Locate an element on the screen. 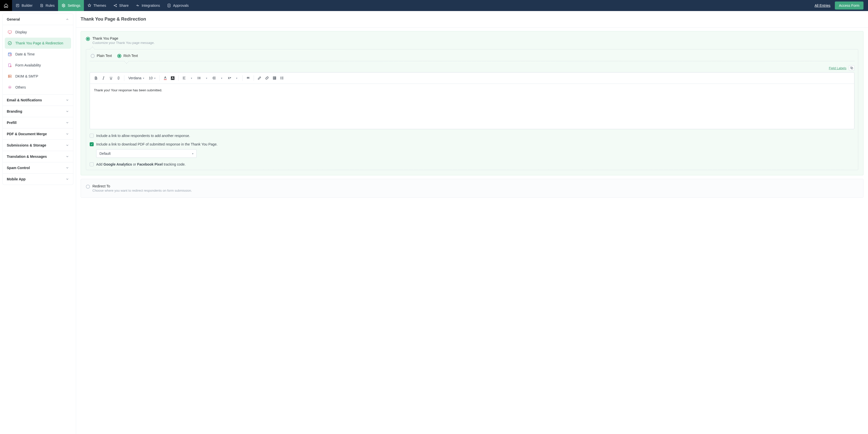 The height and width of the screenshot is (434, 868). option-title: Thank You Page is located at coordinates (123, 38).